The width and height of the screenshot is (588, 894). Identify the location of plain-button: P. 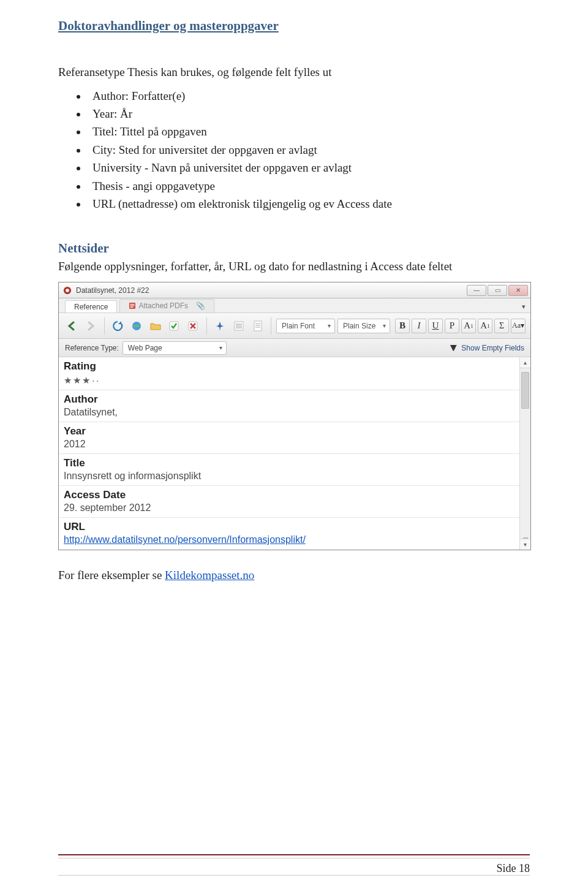
(452, 326).